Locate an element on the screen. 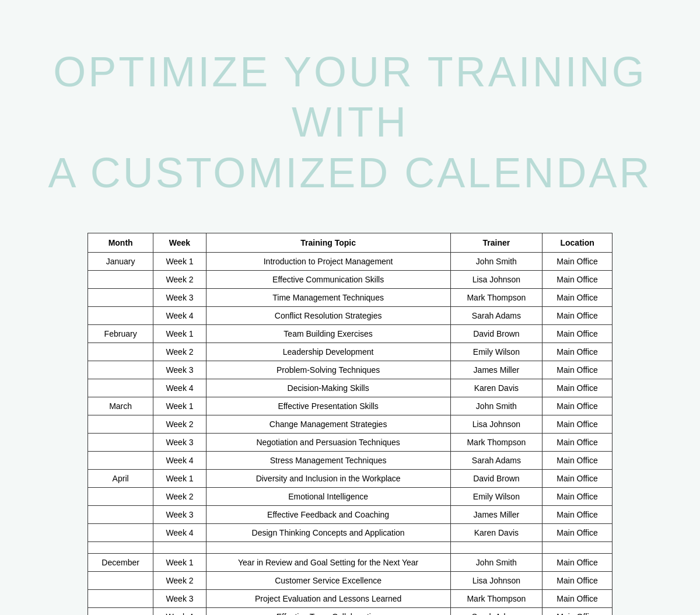  table-row: Week 4Decision-Making SkillsKaren DavisM… is located at coordinates (350, 389).